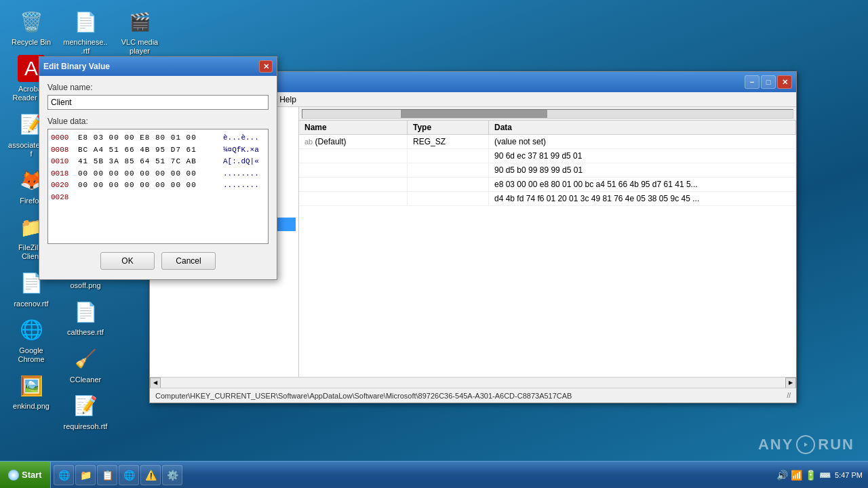  What do you see at coordinates (127, 261) in the screenshot?
I see `ok-button: OK` at bounding box center [127, 261].